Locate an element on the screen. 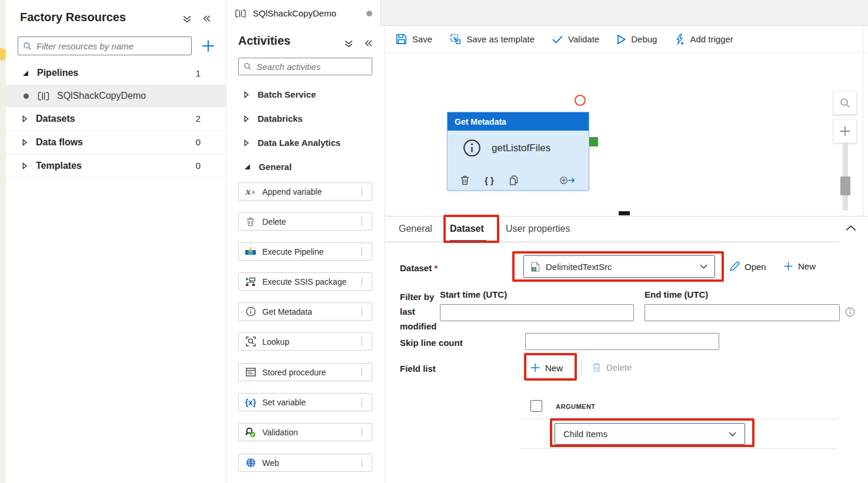 The width and height of the screenshot is (868, 483). activities-search-box is located at coordinates (305, 66).